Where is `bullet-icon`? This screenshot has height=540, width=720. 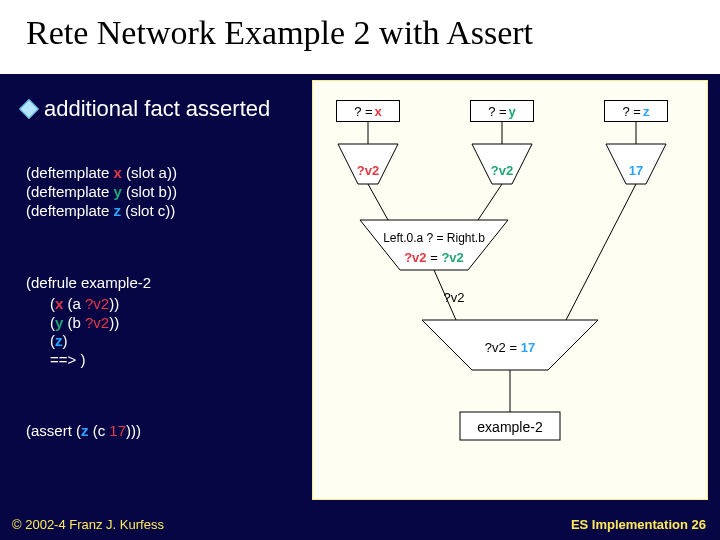 bullet-icon is located at coordinates (29, 109).